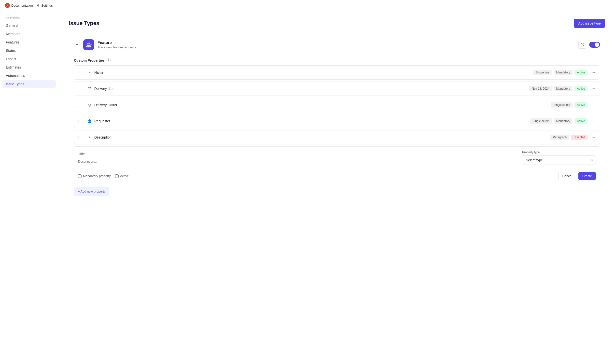  What do you see at coordinates (103, 176) in the screenshot?
I see `form-checkboxes: Mandatory property Active` at bounding box center [103, 176].